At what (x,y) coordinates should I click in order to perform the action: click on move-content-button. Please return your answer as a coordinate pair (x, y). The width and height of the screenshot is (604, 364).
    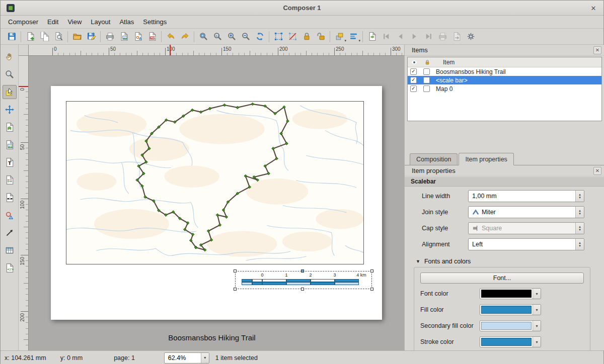
    Looking at the image, I should click on (10, 110).